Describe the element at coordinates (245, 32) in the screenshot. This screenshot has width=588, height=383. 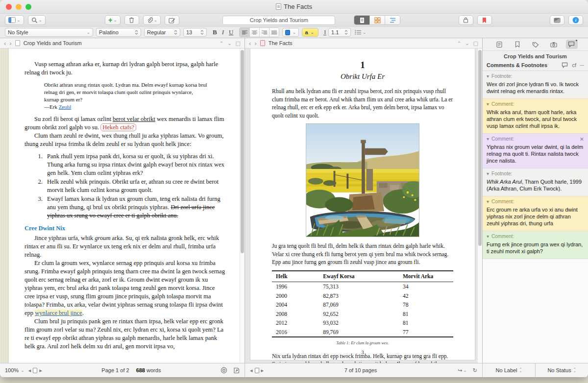
I see `align-left-button` at that location.